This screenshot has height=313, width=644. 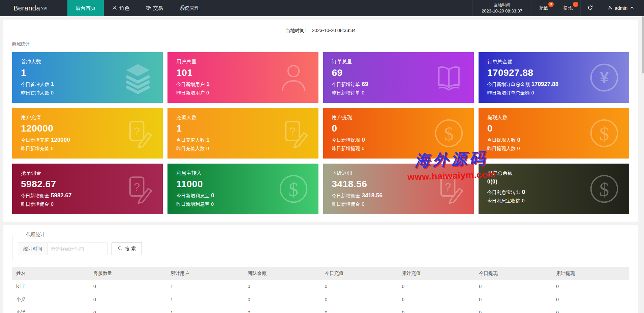 I want to click on menu-item-2: 角色, so click(x=121, y=8).